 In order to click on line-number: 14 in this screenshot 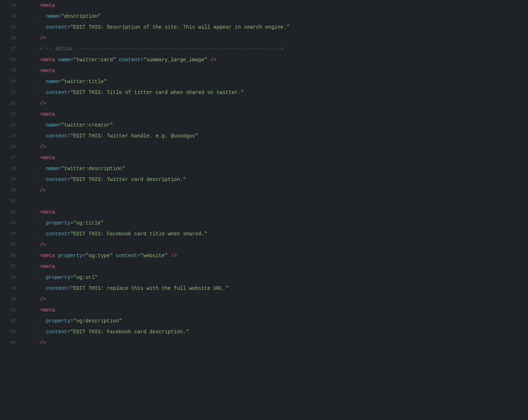, I will do `click(8, 16)`.